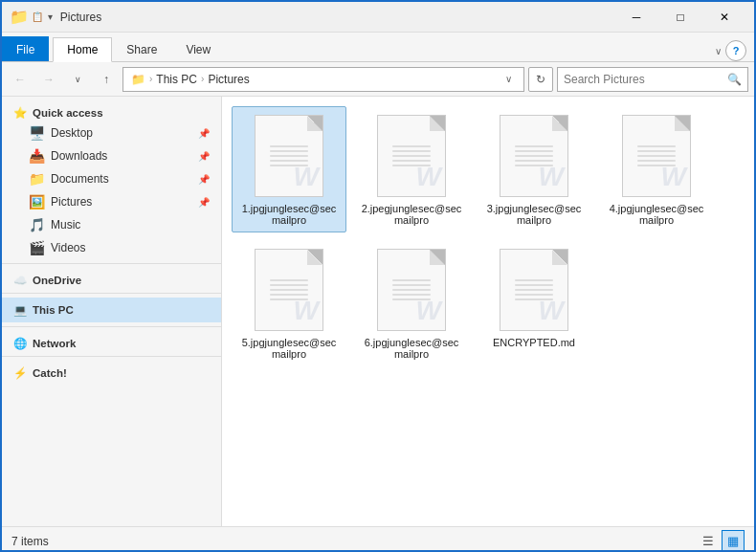 This screenshot has width=756, height=552. What do you see at coordinates (138, 79) in the screenshot?
I see `path-folder-icon: 📁` at bounding box center [138, 79].